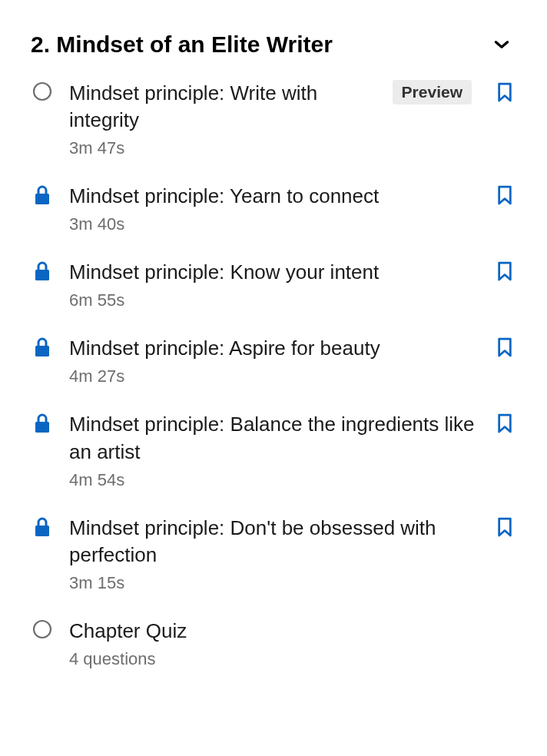  Describe the element at coordinates (278, 542) in the screenshot. I see `lesson-title: Mindset principle: Don't be obsessed wit…` at that location.